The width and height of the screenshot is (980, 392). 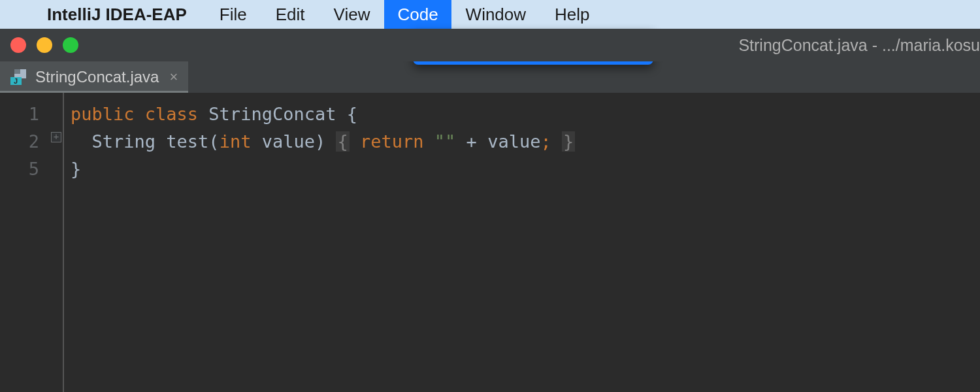 What do you see at coordinates (490, 77) in the screenshot?
I see `editor-tabbar: J StringConcat.java ×` at bounding box center [490, 77].